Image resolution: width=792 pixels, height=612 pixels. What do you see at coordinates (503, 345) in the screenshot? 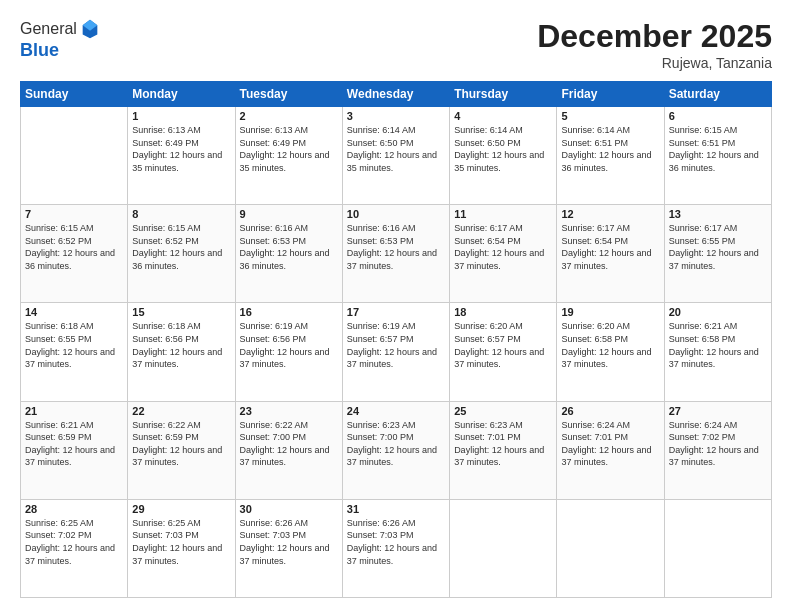
I see `day-info: Sunrise: 6:20 AM Sunset: 6:57 PM Dayligh…` at bounding box center [503, 345].